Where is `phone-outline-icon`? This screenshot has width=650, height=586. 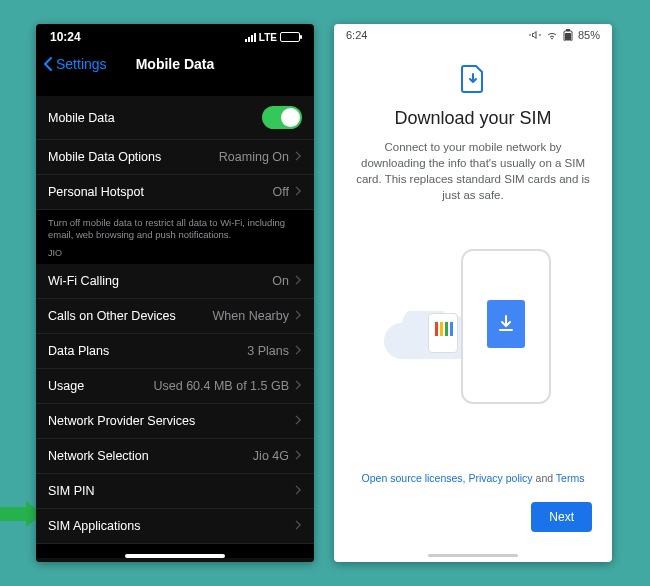 phone-outline-icon is located at coordinates (506, 326).